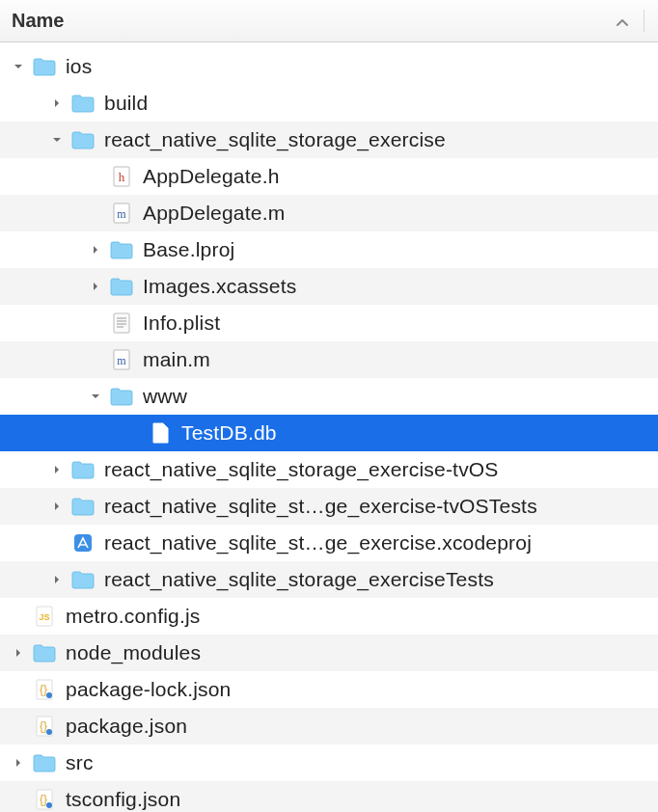  What do you see at coordinates (301, 470) in the screenshot?
I see `tree-row-label: react_native_sqlite_storage_exercise-tvO…` at bounding box center [301, 470].